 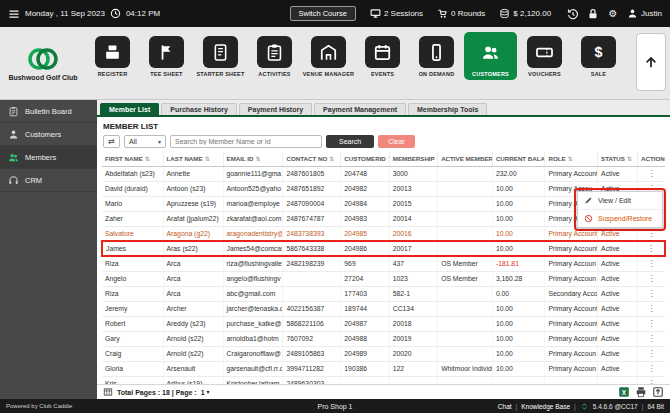 What do you see at coordinates (323, 14) in the screenshot?
I see `switch-course-button: Switch Course` at bounding box center [323, 14].